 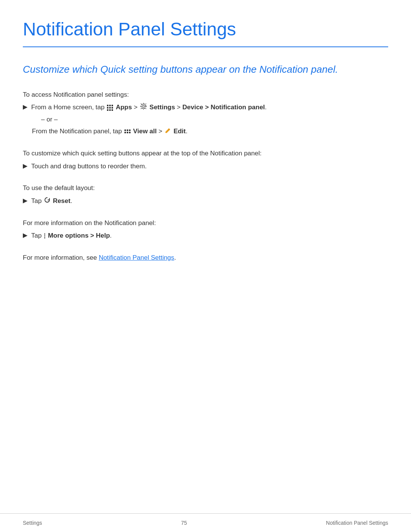 What do you see at coordinates (180, 131) in the screenshot?
I see `edit-label: Edit` at bounding box center [180, 131].